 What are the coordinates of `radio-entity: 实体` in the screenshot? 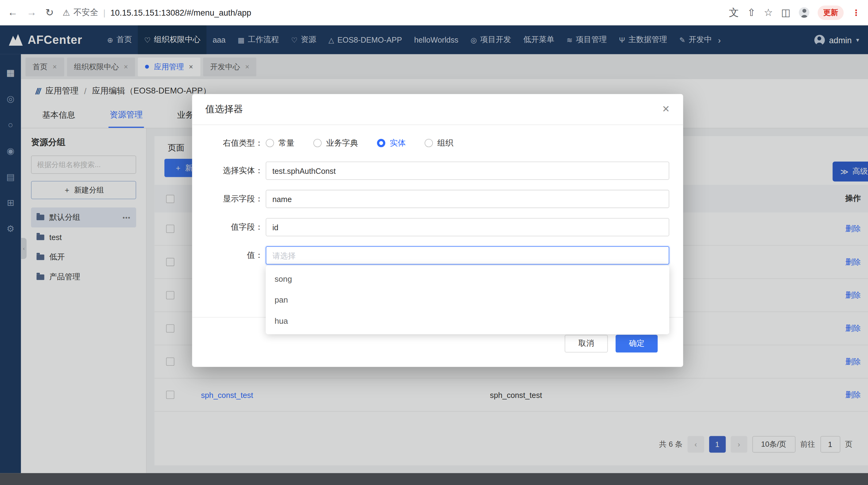 It's located at (392, 143).